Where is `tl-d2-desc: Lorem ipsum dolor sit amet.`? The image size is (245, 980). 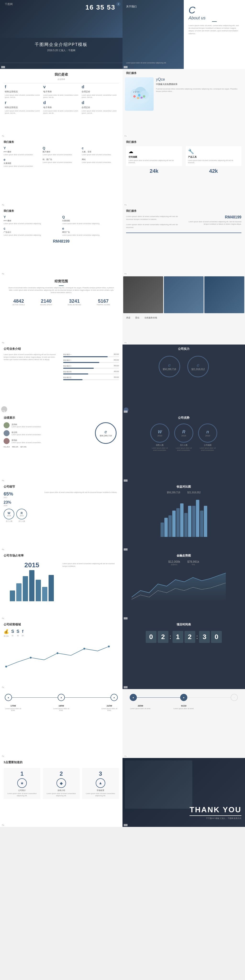
tl-d2-desc: Lorem ipsum dolor sit amet. is located at coordinates (61, 709).